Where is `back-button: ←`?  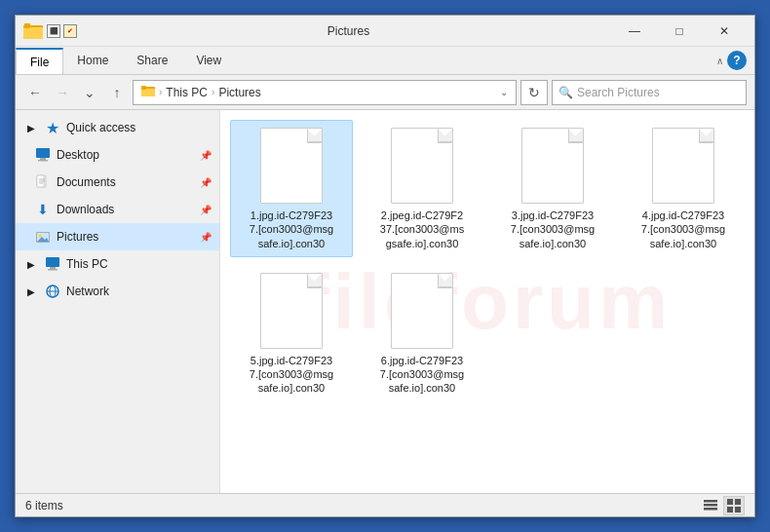
back-button: ← is located at coordinates (35, 93).